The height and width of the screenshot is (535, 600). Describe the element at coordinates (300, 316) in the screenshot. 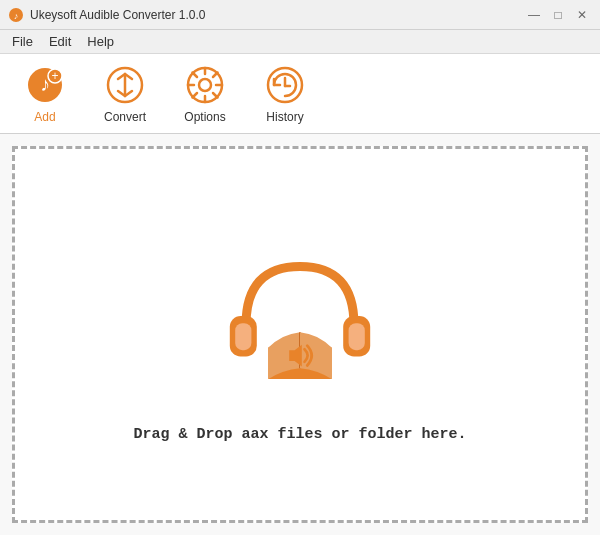

I see `drop-zone-icon` at that location.